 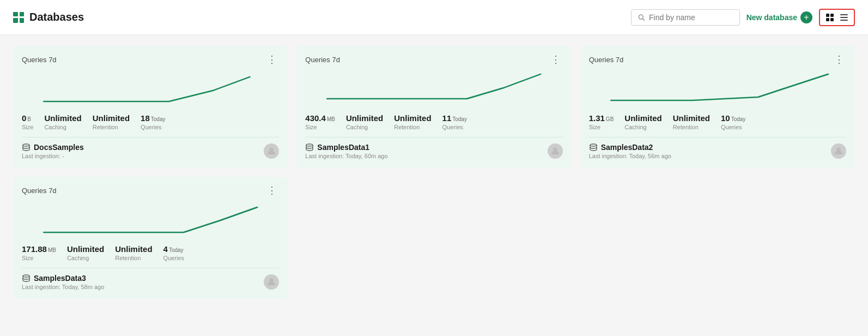 What do you see at coordinates (602, 122) in the screenshot?
I see `stat-size: 1.31GB Size` at bounding box center [602, 122].